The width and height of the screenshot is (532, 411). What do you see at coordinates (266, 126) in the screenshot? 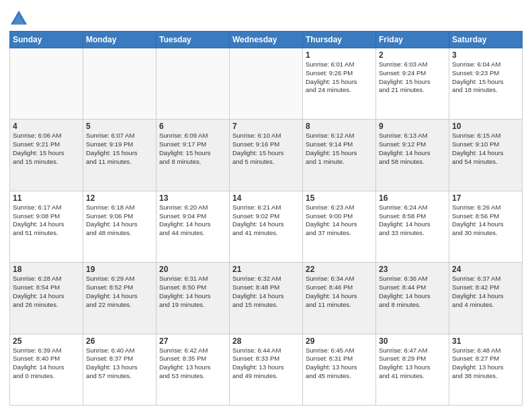
I see `day-number: 7` at bounding box center [266, 126].